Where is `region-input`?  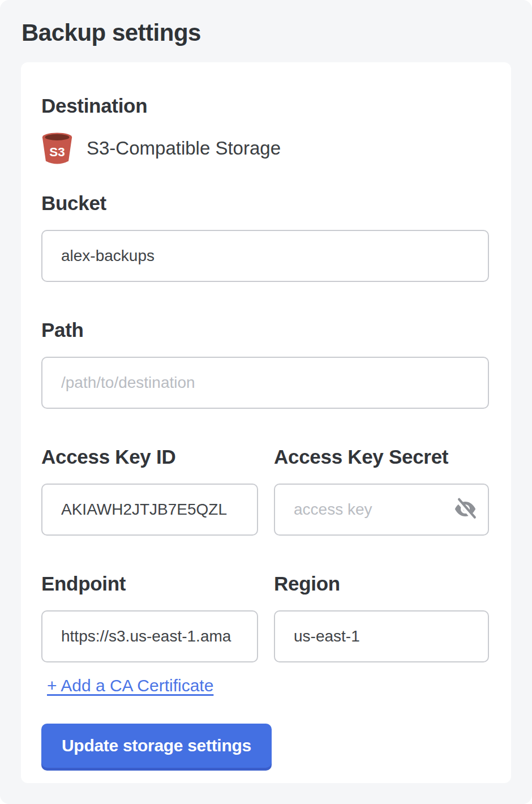 region-input is located at coordinates (381, 636).